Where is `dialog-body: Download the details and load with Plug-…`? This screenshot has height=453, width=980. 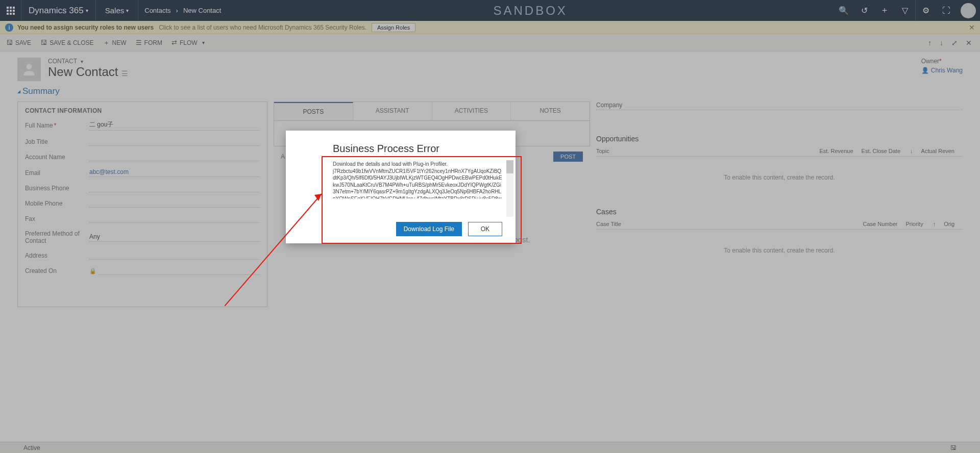
dialog-body: Download the details and load with Plug-… is located at coordinates (418, 180).